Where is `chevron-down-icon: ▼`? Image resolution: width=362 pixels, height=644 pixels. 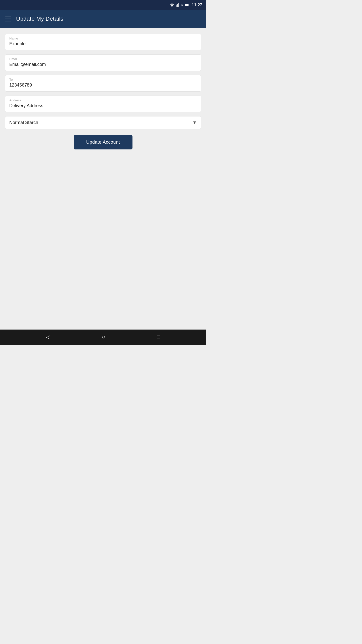
chevron-down-icon: ▼ is located at coordinates (195, 123).